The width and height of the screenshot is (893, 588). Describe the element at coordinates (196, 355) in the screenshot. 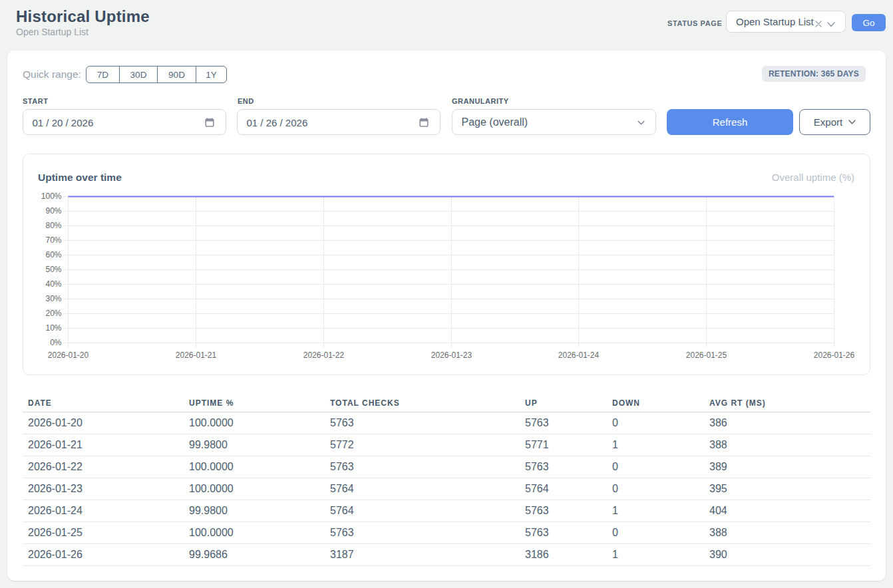

I see `svg-text: 2026-01-21` at that location.